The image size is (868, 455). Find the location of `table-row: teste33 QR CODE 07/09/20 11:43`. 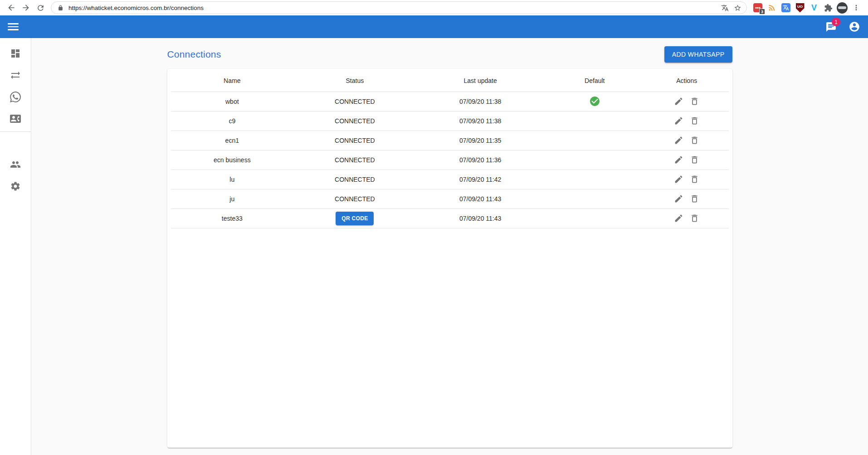

table-row: teste33 QR CODE 07/09/20 11:43 is located at coordinates (450, 218).